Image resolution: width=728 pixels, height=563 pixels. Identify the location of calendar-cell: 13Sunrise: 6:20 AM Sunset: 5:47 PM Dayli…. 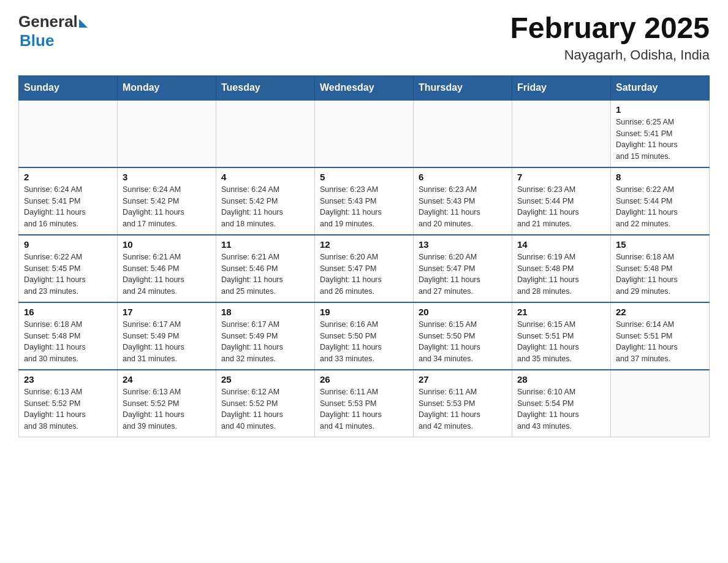
(463, 269).